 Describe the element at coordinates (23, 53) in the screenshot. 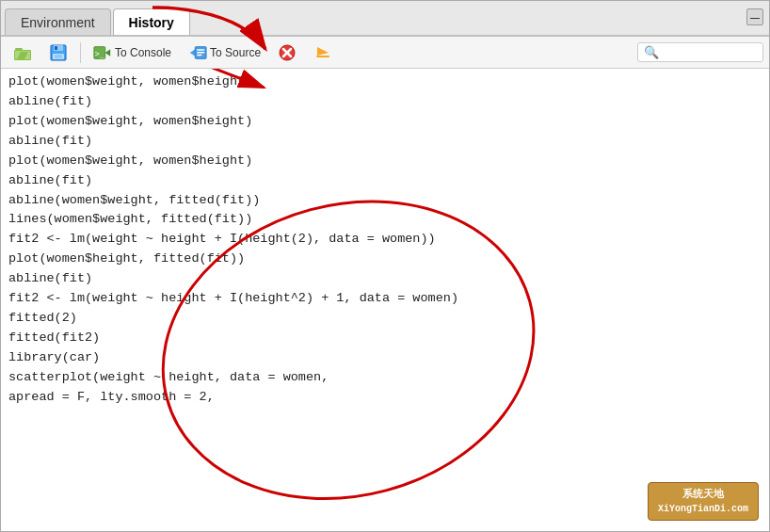

I see `load-button` at that location.